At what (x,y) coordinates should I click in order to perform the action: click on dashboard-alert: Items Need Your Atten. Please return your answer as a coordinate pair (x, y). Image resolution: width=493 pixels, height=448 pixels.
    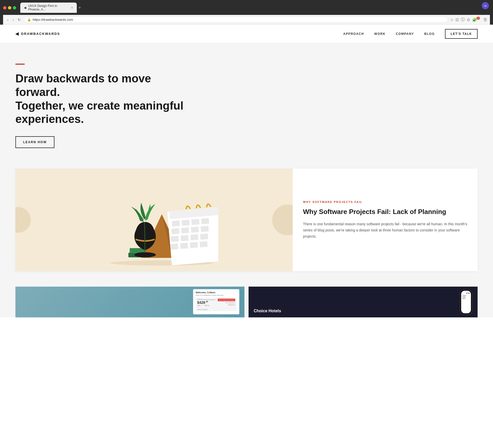
    Looking at the image, I should click on (226, 300).